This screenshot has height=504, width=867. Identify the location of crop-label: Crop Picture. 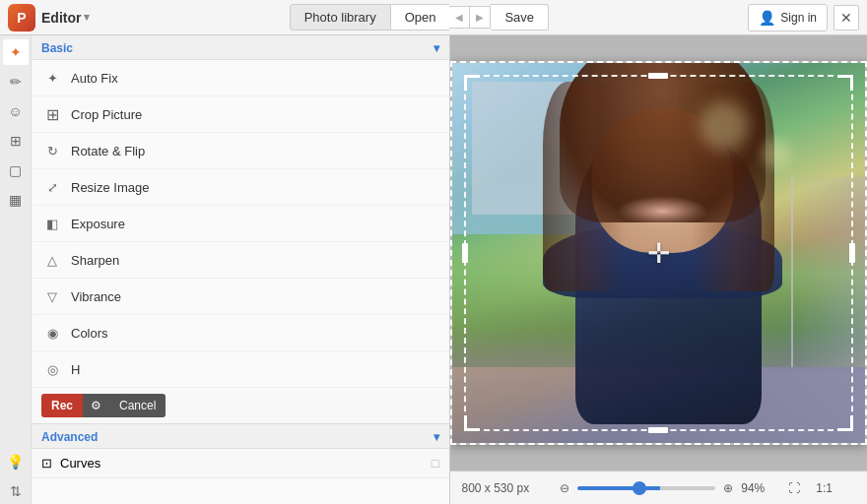
(106, 114).